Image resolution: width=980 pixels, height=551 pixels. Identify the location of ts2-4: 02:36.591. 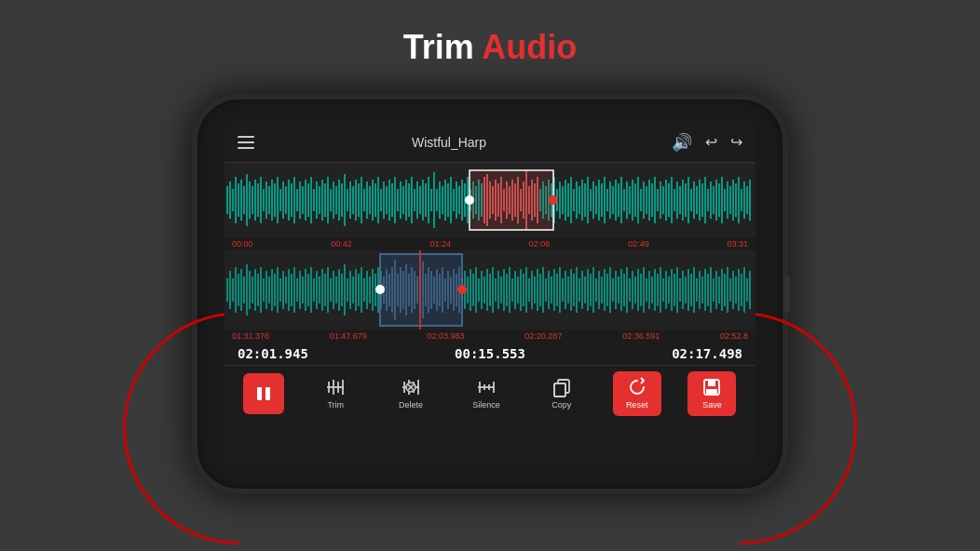
(641, 336).